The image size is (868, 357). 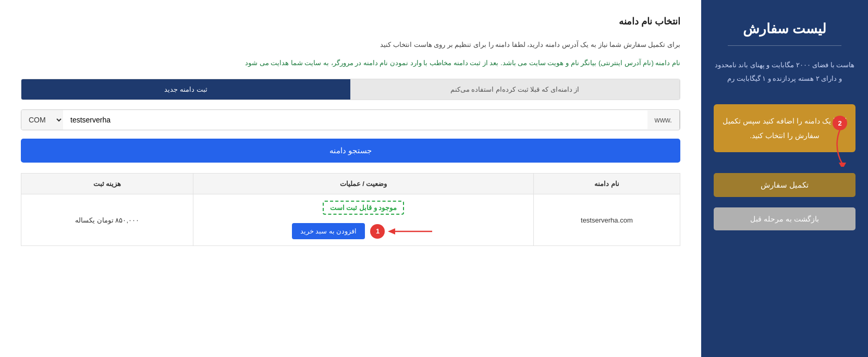 What do you see at coordinates (785, 46) in the screenshot?
I see `sidebar-divider` at bounding box center [785, 46].